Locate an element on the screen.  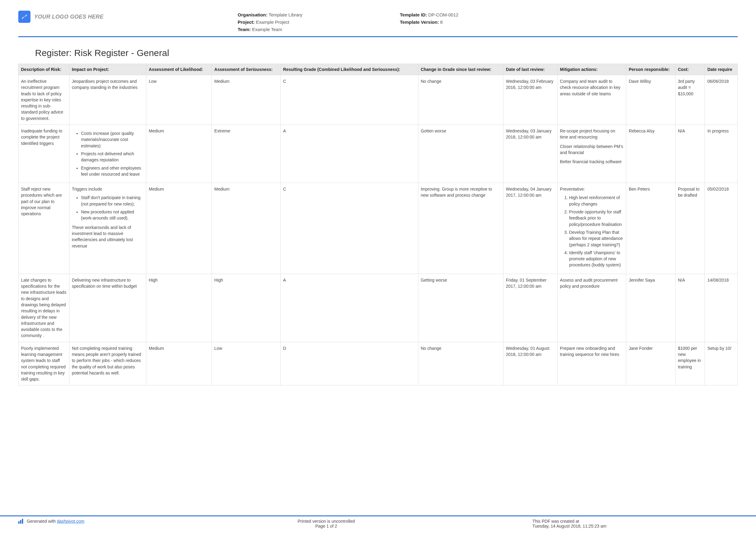
cell-mitigation: Re-scope project focusing on time and re… is located at coordinates (592, 154).